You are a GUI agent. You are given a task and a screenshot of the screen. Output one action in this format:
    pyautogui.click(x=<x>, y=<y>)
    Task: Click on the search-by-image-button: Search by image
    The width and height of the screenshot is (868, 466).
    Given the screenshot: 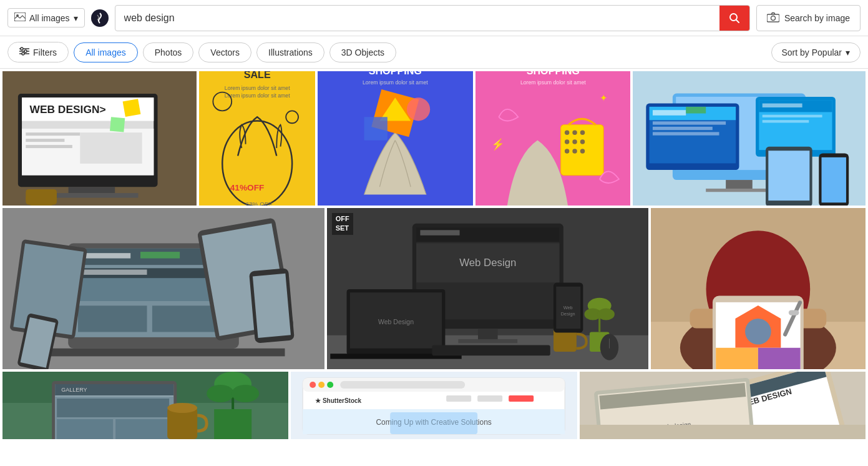 What is the action you would take?
    pyautogui.click(x=809, y=18)
    